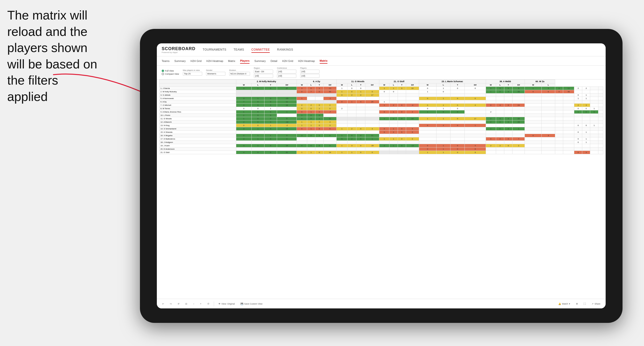  What do you see at coordinates (306, 61) in the screenshot?
I see `subnav-h2hheatmap2: H2H Heatmap` at bounding box center [306, 61].